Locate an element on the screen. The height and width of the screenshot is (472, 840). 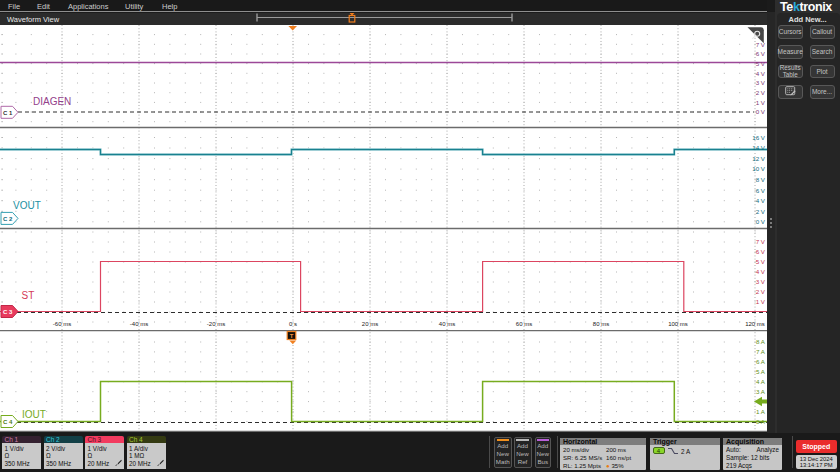
svg-text: 10 V is located at coordinates (759, 168).